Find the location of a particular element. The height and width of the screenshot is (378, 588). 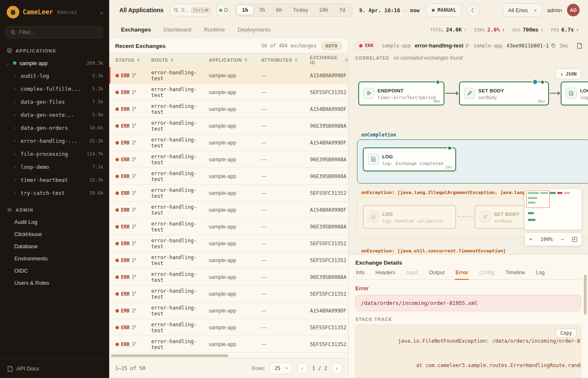

sidebar-item-route: › data-gen-files 7.5k is located at coordinates (55, 102).